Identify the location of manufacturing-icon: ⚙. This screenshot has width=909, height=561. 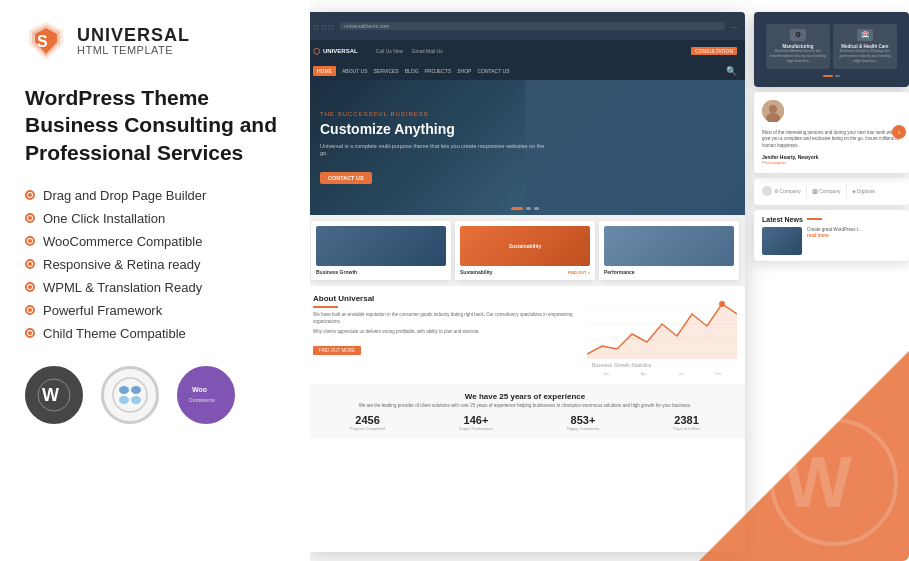
(798, 35).